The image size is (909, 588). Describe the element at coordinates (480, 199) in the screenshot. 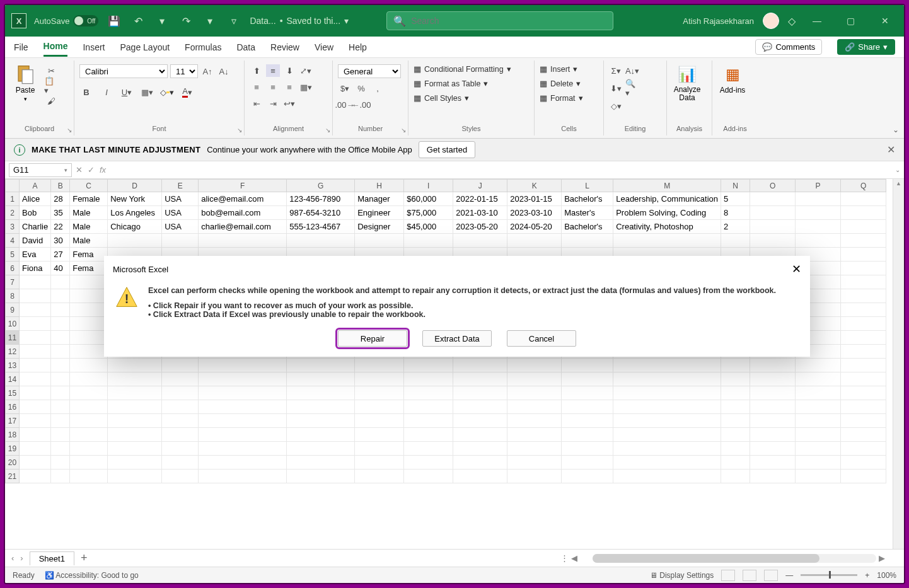

I see `cell: 2022-01-15` at that location.